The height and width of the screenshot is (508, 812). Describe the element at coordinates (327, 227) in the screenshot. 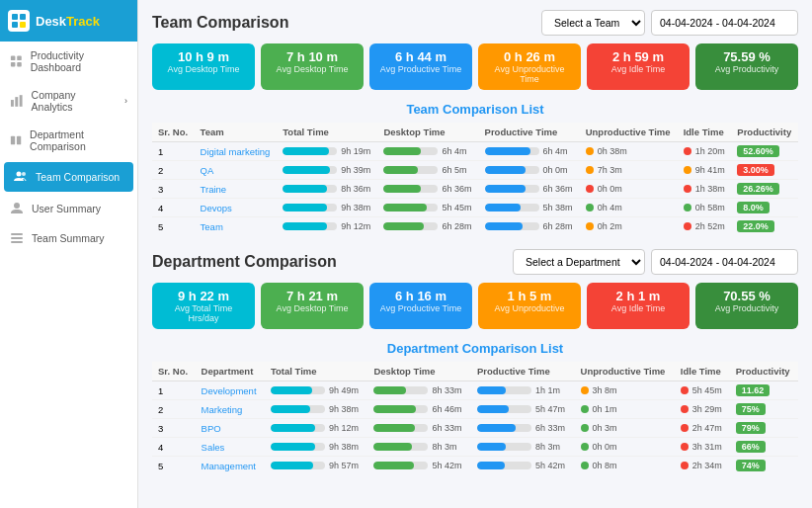

I see `cell-total: 9h 12m` at that location.